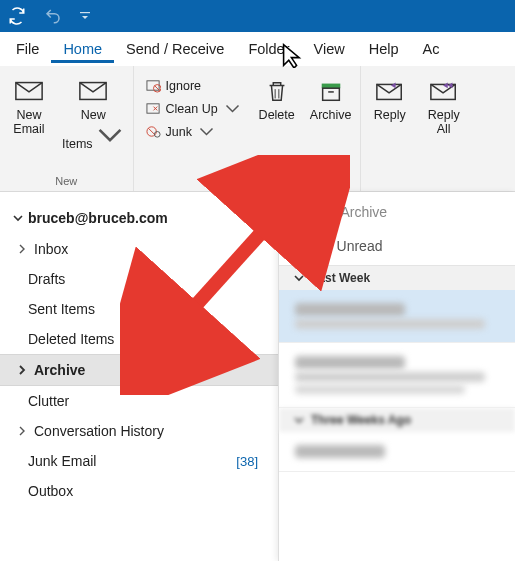 This screenshot has height=561, width=515. Describe the element at coordinates (397, 212) in the screenshot. I see `search-input: Search Archive` at that location.